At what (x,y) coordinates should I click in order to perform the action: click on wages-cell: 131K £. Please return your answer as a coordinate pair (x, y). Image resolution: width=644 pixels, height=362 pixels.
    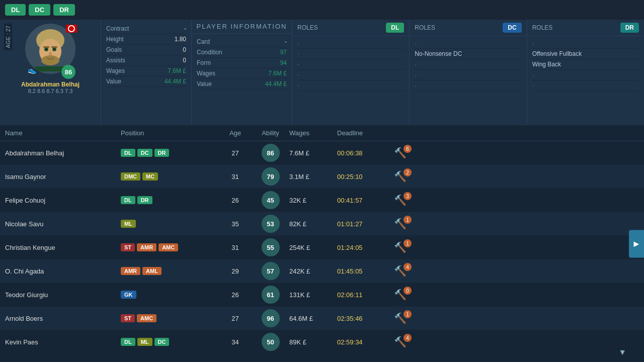
    Looking at the image, I should click on (313, 295).